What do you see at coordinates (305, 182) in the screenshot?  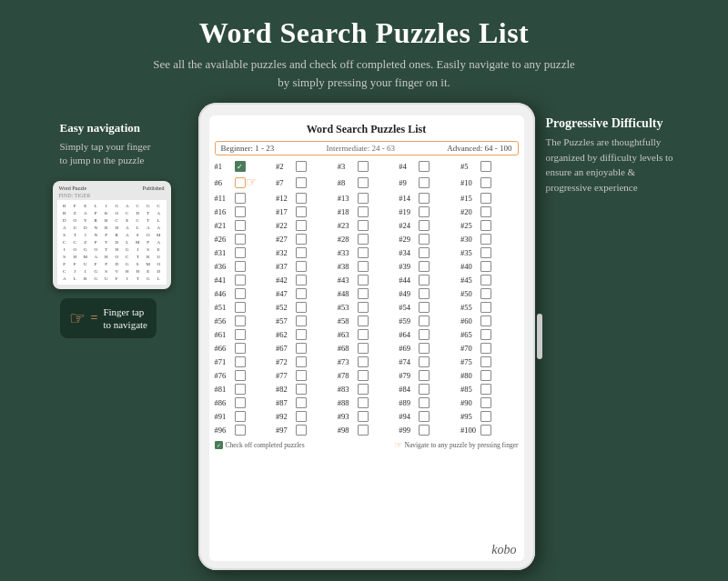 I see `puzzle-item: #7` at bounding box center [305, 182].